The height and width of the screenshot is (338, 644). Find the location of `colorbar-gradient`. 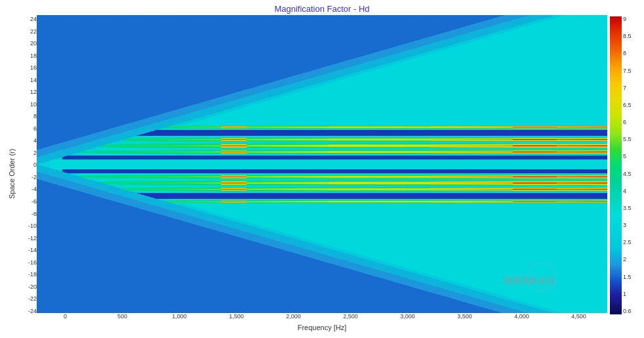

colorbar-gradient is located at coordinates (616, 165).